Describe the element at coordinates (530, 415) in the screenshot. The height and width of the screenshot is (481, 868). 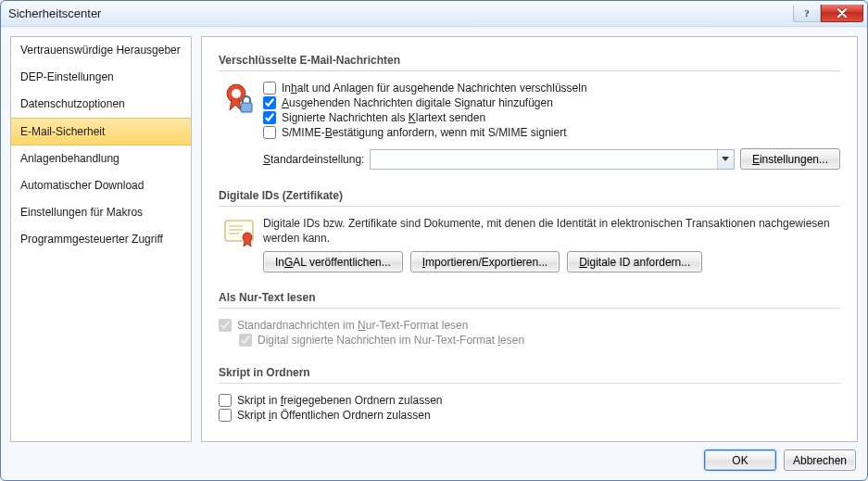
I see `option-script-public: Skript in Öffentlichen Ordnern zulassen` at that location.